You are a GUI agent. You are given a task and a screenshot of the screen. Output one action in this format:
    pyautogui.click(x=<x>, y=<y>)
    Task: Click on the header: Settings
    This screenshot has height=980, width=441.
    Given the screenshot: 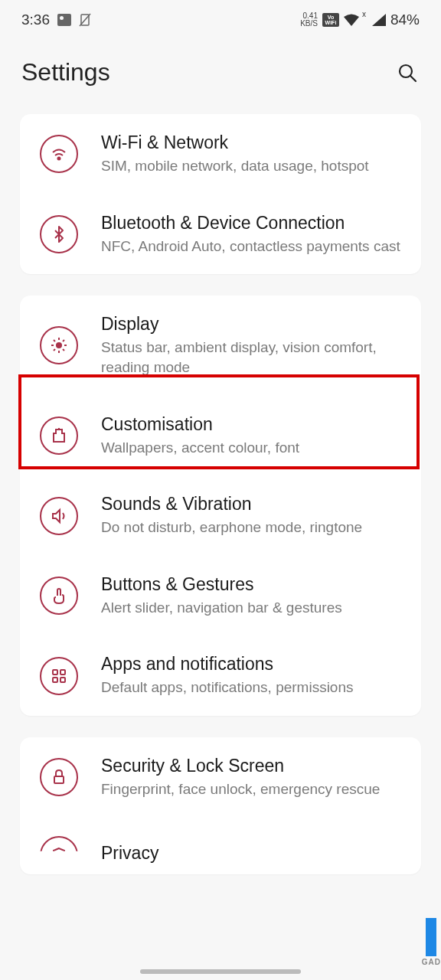 What is the action you would take?
    pyautogui.click(x=220, y=77)
    